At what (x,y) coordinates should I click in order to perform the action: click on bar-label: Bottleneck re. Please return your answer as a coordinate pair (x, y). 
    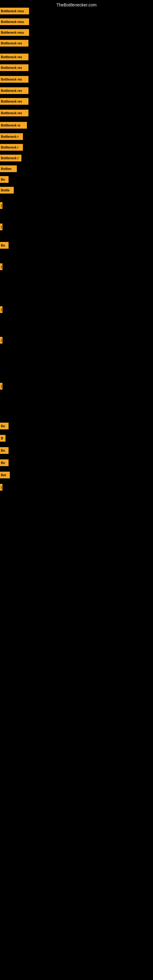
    Looking at the image, I should click on (14, 125).